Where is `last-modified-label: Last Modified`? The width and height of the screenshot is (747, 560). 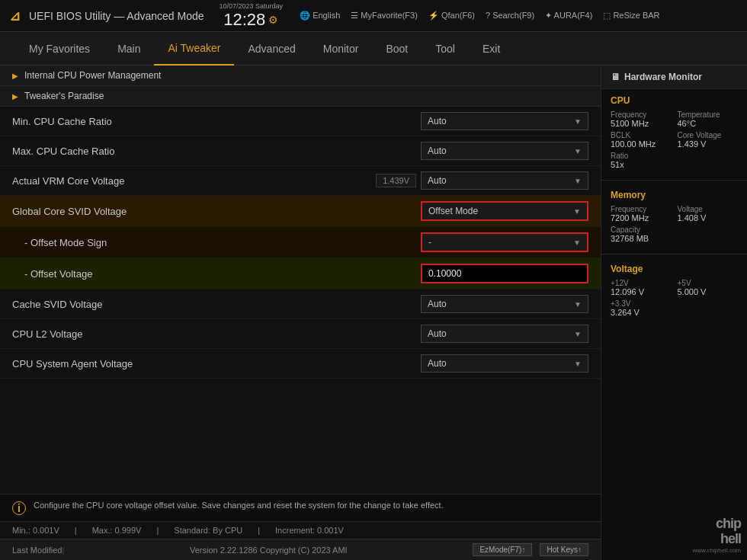
last-modified-label: Last Modified is located at coordinates (37, 550).